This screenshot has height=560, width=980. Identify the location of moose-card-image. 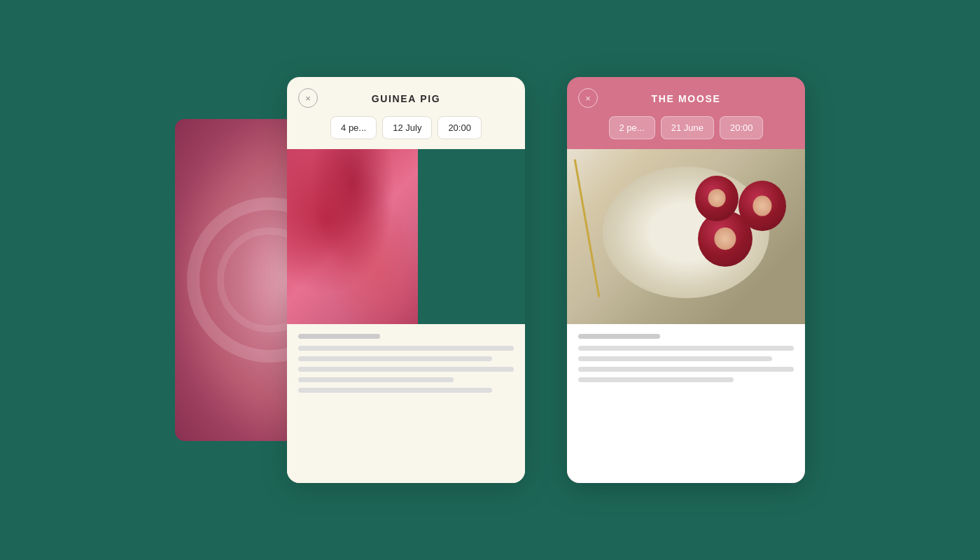
(686, 237).